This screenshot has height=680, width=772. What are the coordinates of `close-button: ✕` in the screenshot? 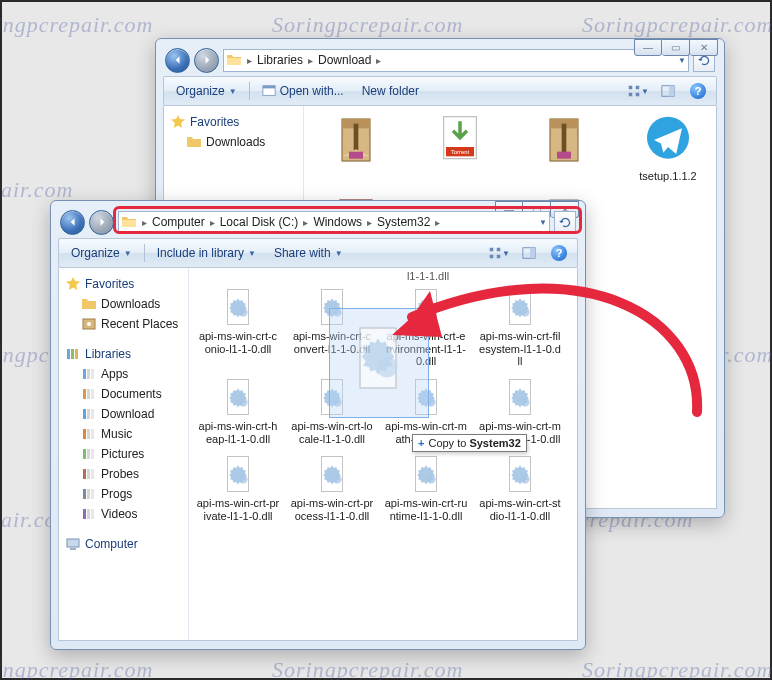 It's located at (704, 48).